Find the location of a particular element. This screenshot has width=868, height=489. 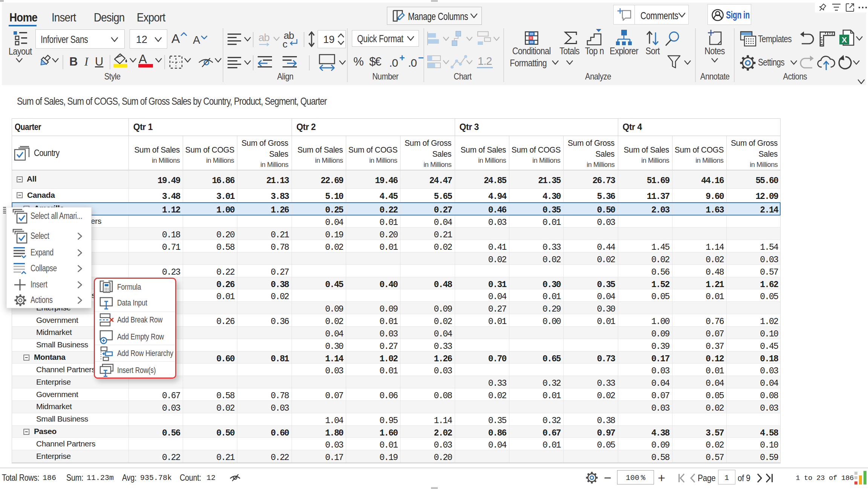

svg-text: X is located at coordinates (844, 40).